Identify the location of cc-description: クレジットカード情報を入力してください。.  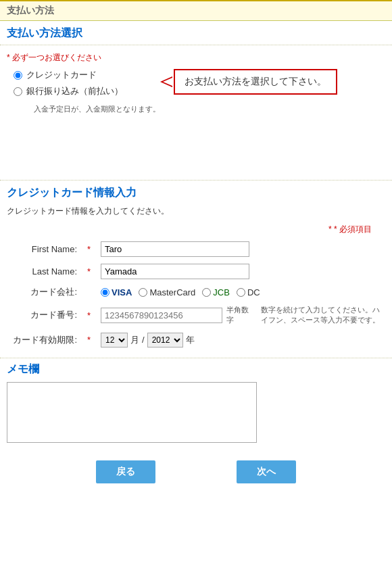
(196, 211).